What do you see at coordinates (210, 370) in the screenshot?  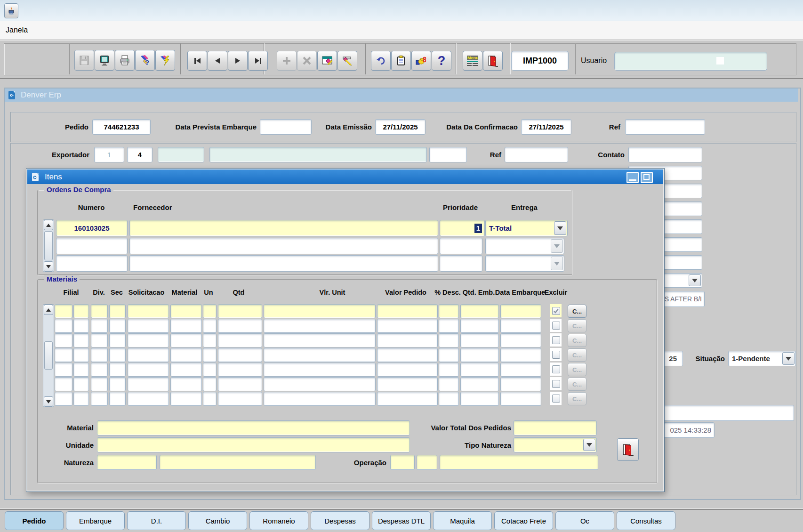 I see `material-cell-r5c7` at bounding box center [210, 370].